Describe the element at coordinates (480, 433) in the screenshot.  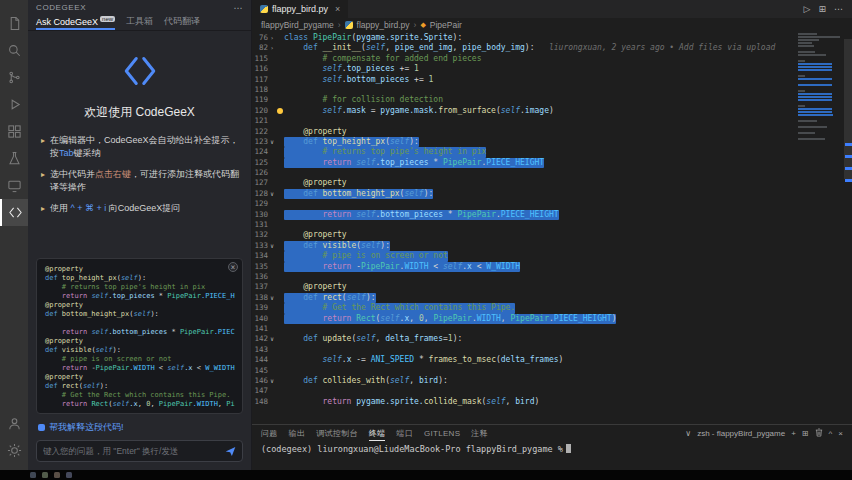
I see `panel-tab: 注释` at that location.